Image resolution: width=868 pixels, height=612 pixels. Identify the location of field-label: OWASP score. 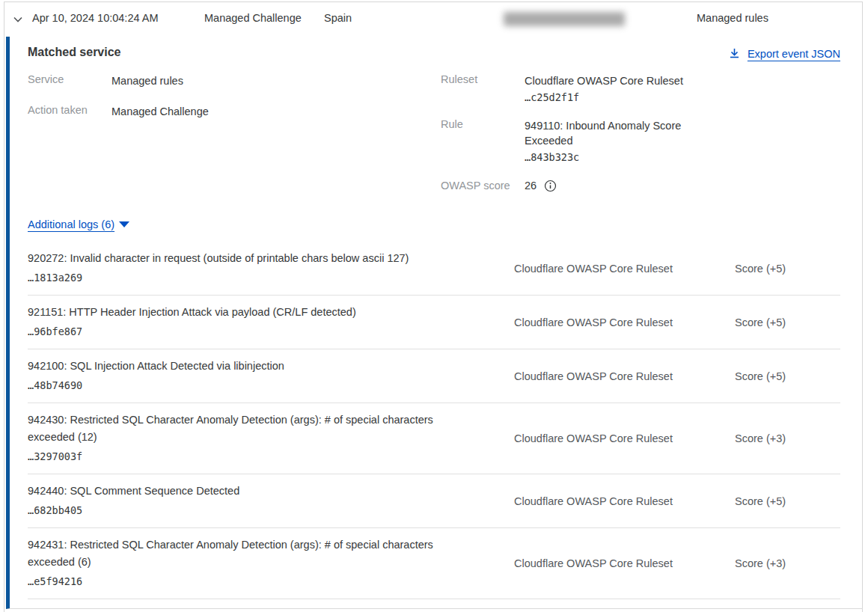
(483, 186).